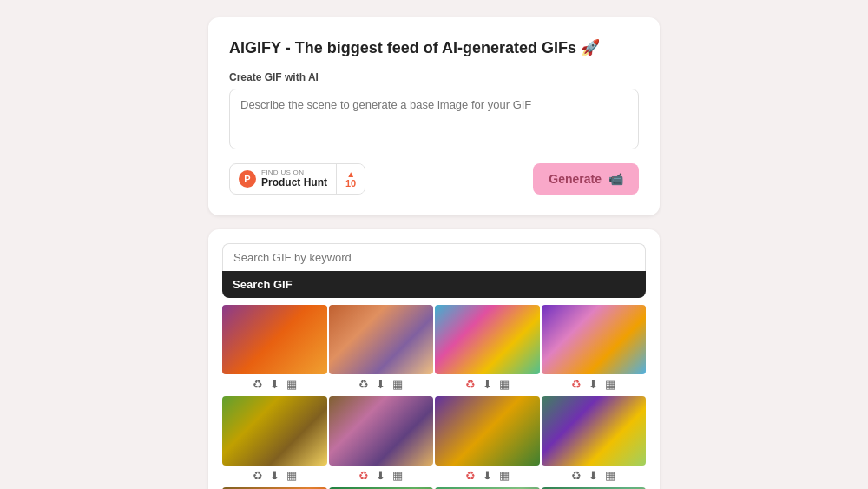  Describe the element at coordinates (351, 184) in the screenshot. I see `upvote-count: 10` at that location.